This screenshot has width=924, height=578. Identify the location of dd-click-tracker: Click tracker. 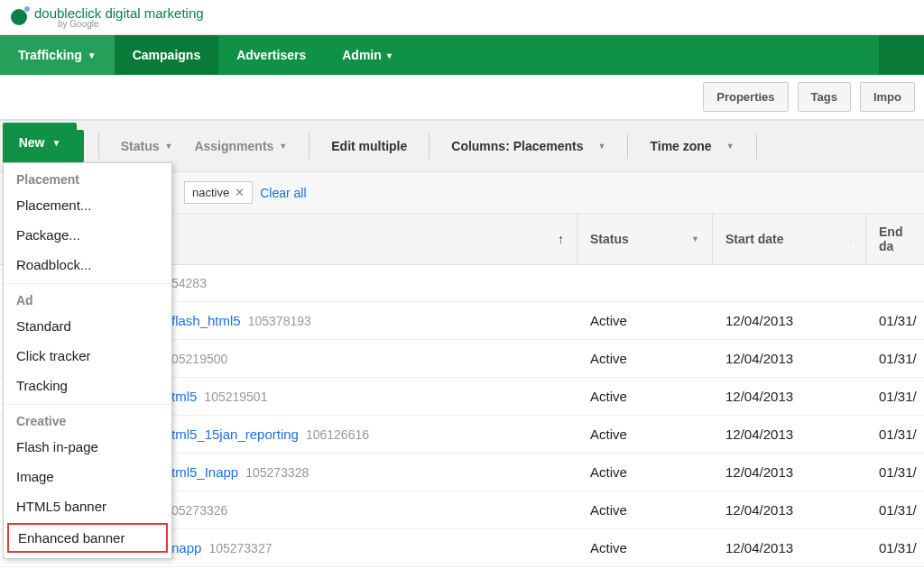
(88, 355).